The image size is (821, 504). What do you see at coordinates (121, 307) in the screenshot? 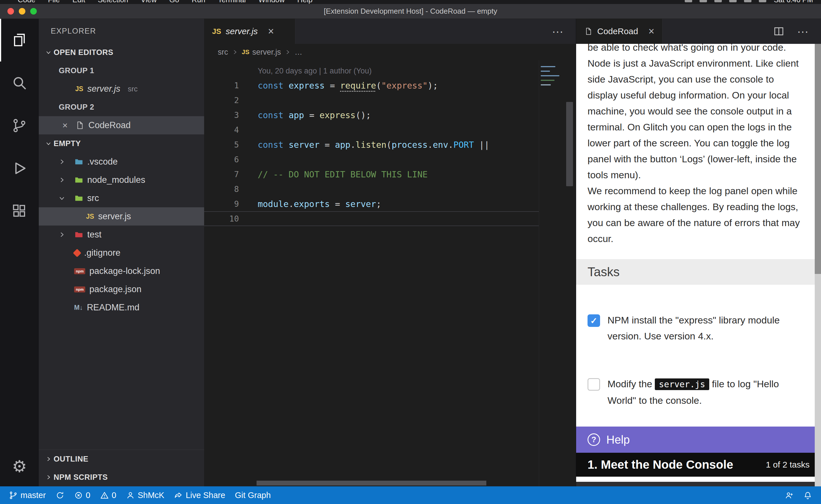
I see `tree-item-README-md: M↓README.md` at bounding box center [121, 307].